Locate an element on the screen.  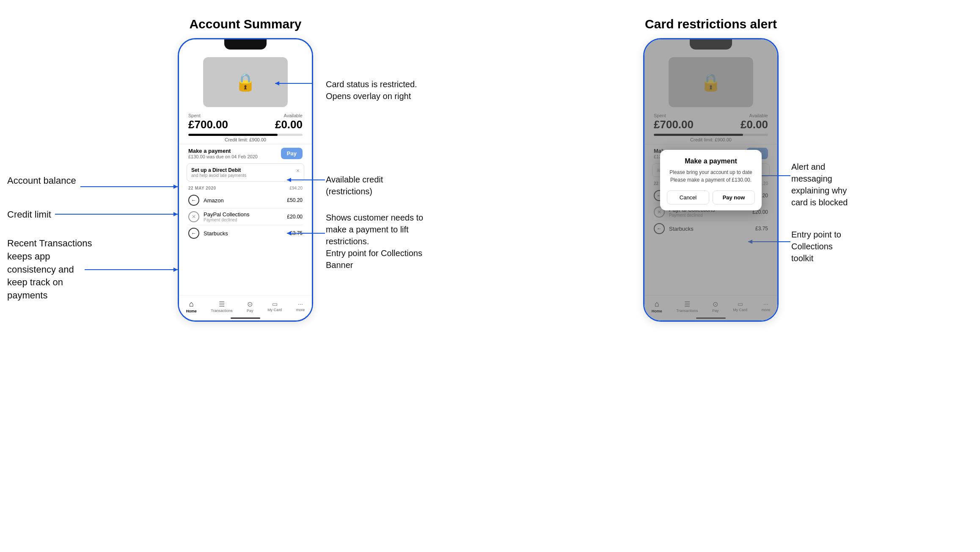
available-amount: £0.00 is located at coordinates (289, 124).